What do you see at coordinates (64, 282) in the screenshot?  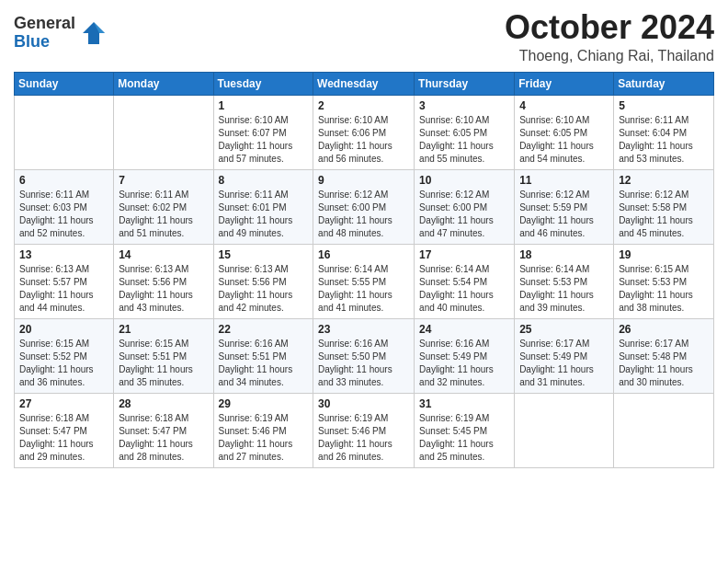 I see `calendar-cell: 13Sunrise: 6:13 AM Sunset: 5:57 PM Dayli…` at bounding box center [64, 282].